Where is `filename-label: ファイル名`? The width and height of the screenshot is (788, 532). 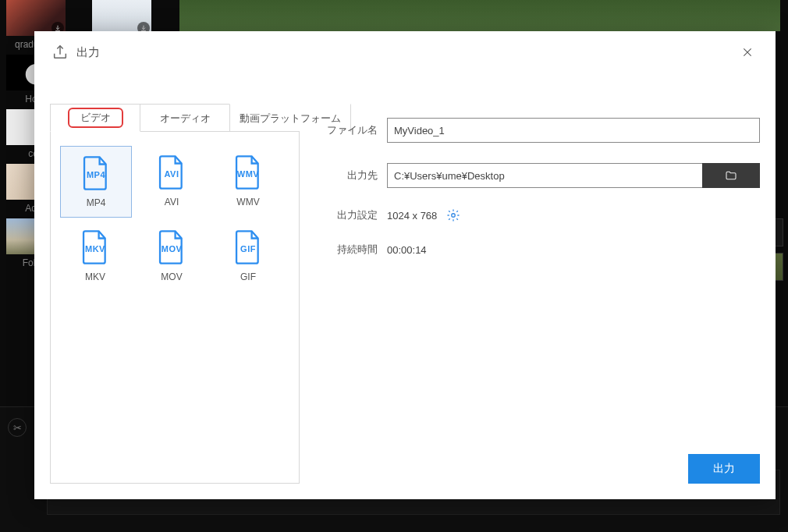 filename-label: ファイル名 is located at coordinates (350, 130).